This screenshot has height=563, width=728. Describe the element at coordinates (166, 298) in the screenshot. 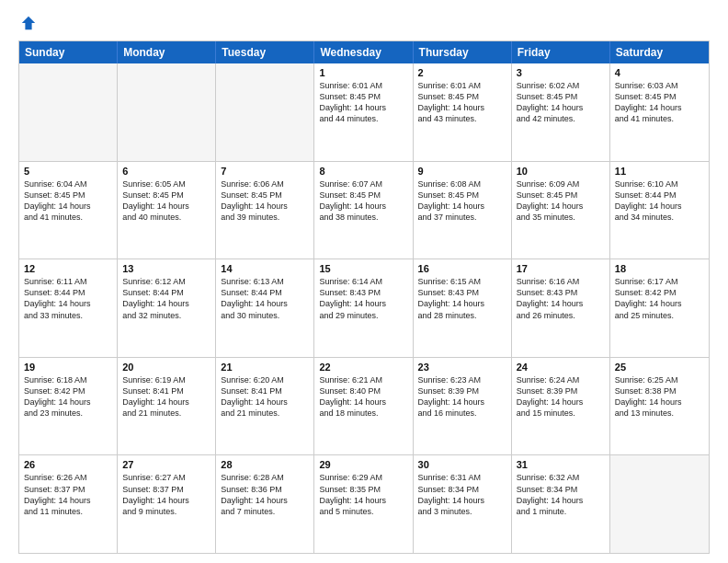

I see `day-info: Sunrise: 6:12 AM Sunset: 8:44 PM Dayligh…` at that location.